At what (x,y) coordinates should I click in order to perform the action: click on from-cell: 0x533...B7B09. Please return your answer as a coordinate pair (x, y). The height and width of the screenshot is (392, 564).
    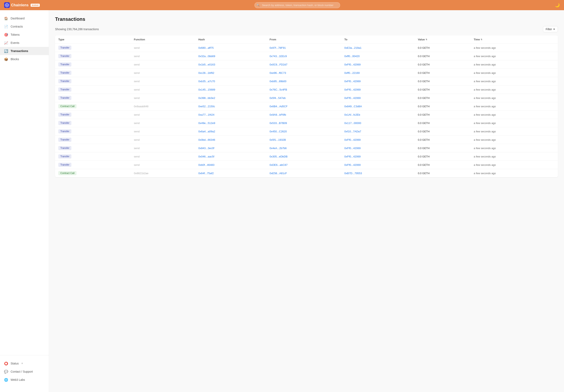
    Looking at the image, I should click on (304, 123).